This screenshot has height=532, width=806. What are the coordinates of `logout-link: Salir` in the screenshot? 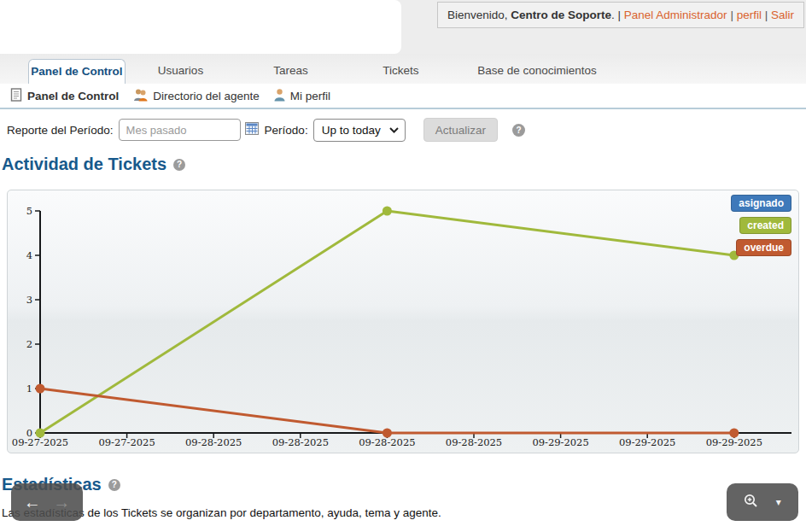 It's located at (782, 15).